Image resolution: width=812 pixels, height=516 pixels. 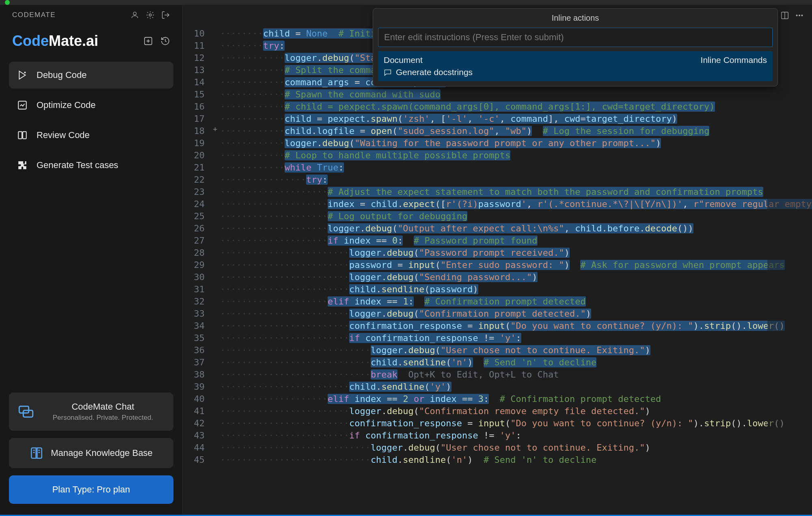 What do you see at coordinates (785, 15) in the screenshot?
I see `split-editor-icon` at bounding box center [785, 15].